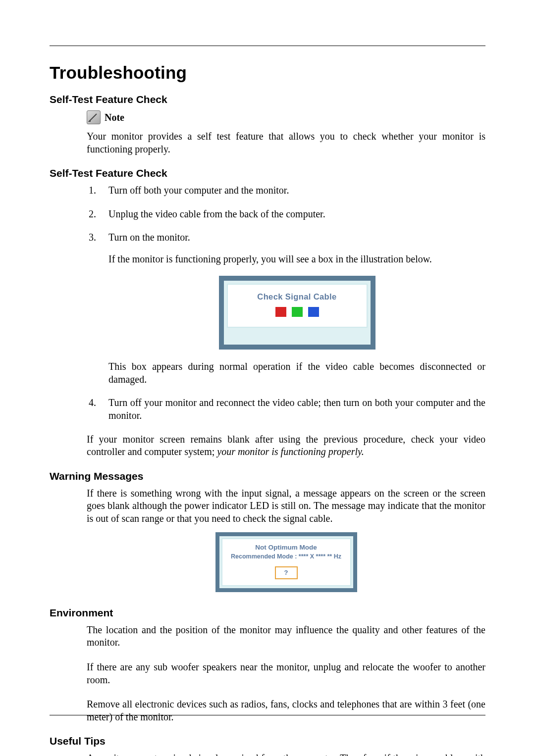 This screenshot has height=756, width=535. I want to click on heading-useful-tips: Useful Tips, so click(268, 741).